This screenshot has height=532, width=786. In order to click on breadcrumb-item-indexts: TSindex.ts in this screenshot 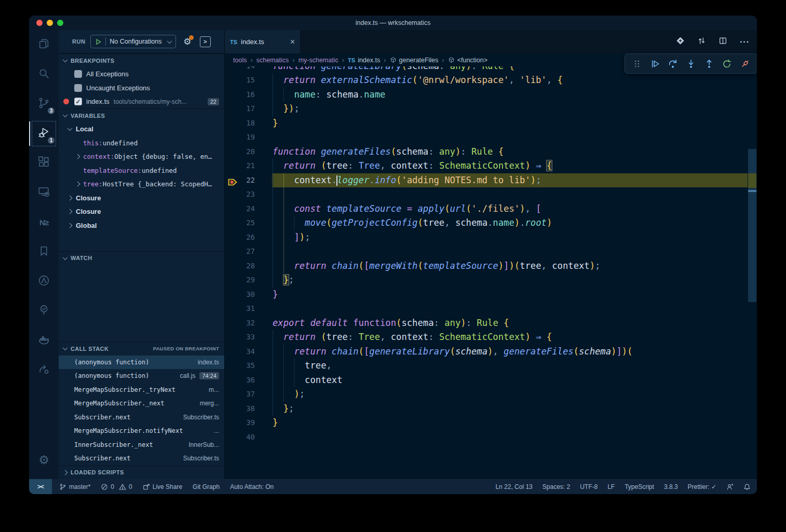, I will do `click(364, 60)`.